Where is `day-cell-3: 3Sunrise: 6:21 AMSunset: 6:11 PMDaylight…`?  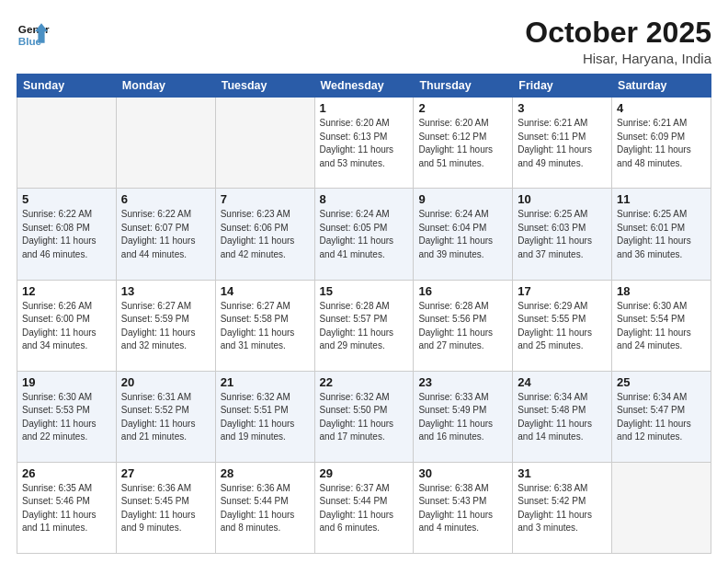
day-cell-3: 3Sunrise: 6:21 AMSunset: 6:11 PMDaylight… is located at coordinates (563, 144).